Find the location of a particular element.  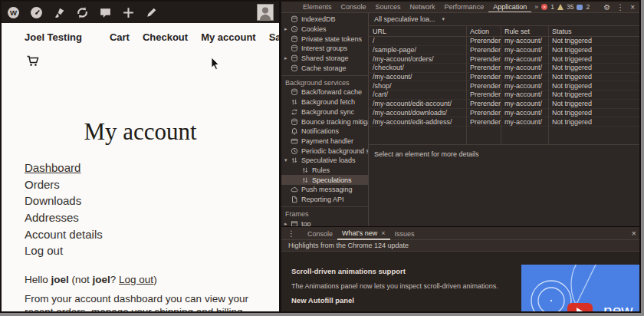

site-nav-items: CartCheckoutMy accountSample PageShop is located at coordinates (195, 37).